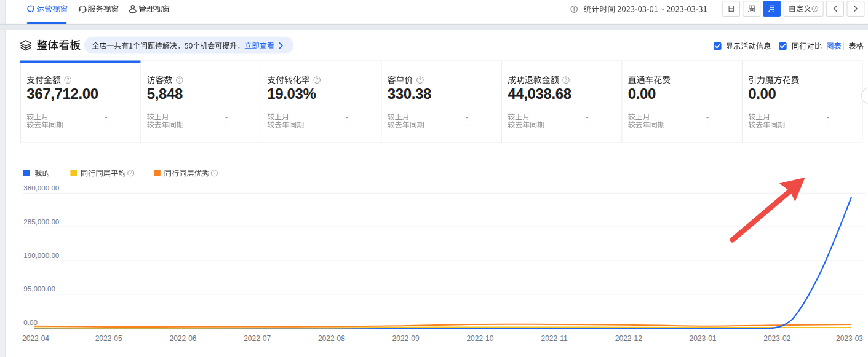 Image resolution: width=868 pixels, height=357 pixels. Describe the element at coordinates (406, 339) in the screenshot. I see `svg-text: 2022-09` at that location.